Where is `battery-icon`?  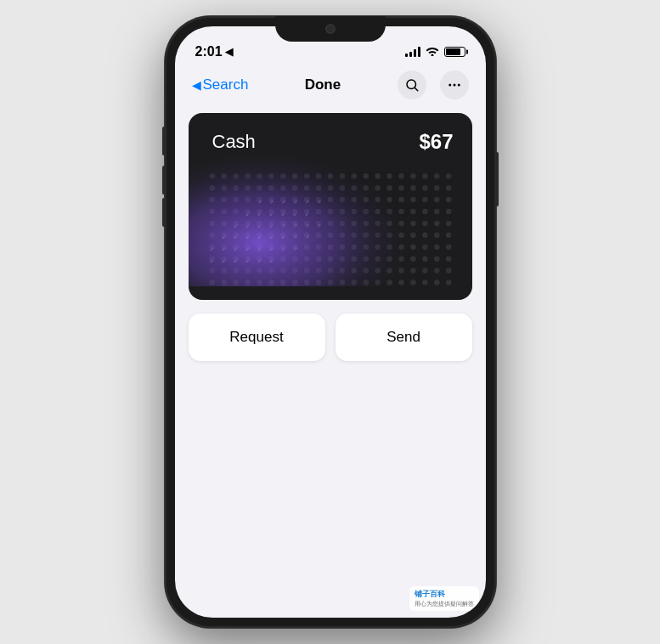
battery-icon is located at coordinates (455, 52).